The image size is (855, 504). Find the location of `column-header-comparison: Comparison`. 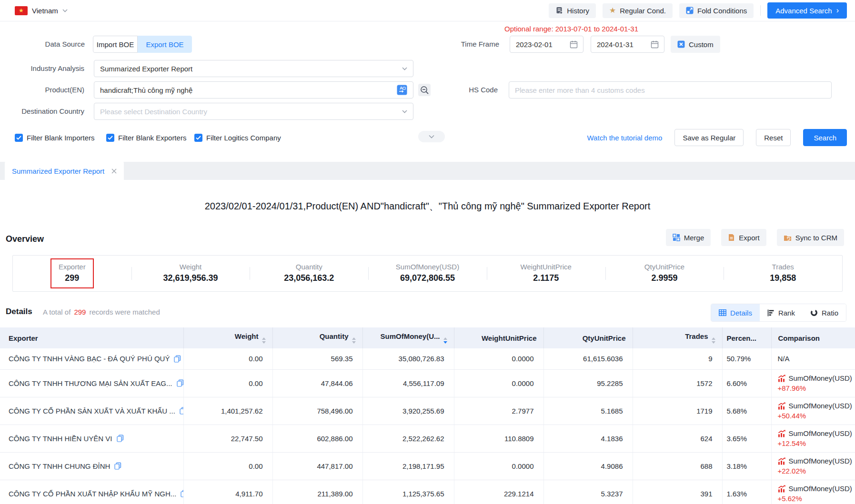

column-header-comparison: Comparison is located at coordinates (813, 338).